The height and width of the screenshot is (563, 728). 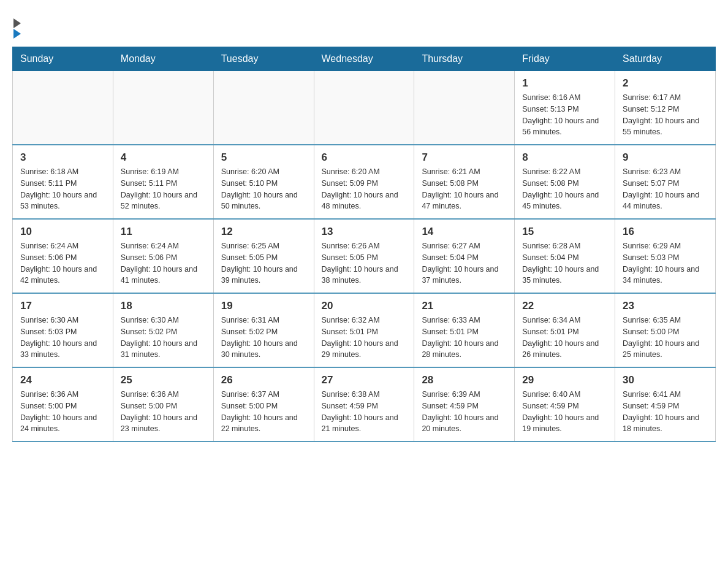 What do you see at coordinates (364, 306) in the screenshot?
I see `day-number: 20` at bounding box center [364, 306].